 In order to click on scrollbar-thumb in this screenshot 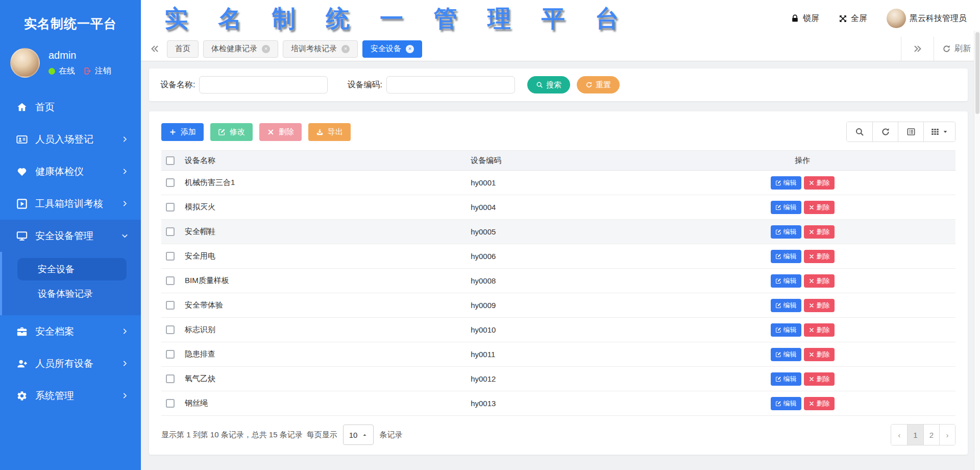, I will do `click(977, 73)`.